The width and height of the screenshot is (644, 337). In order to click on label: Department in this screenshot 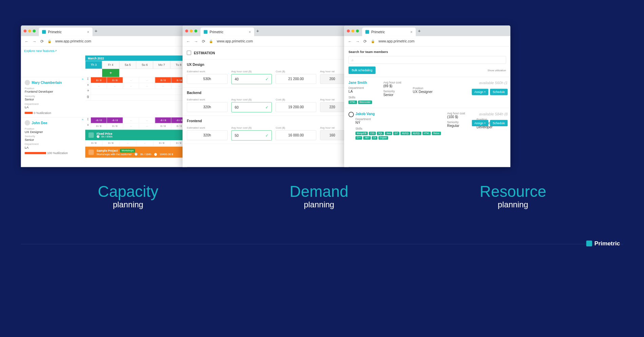, I will do `click(51, 104)`.